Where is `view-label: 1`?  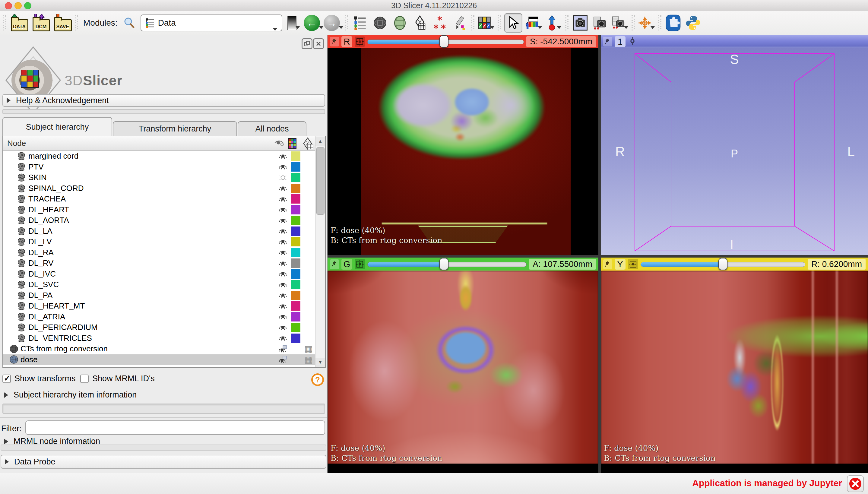 view-label: 1 is located at coordinates (620, 42).